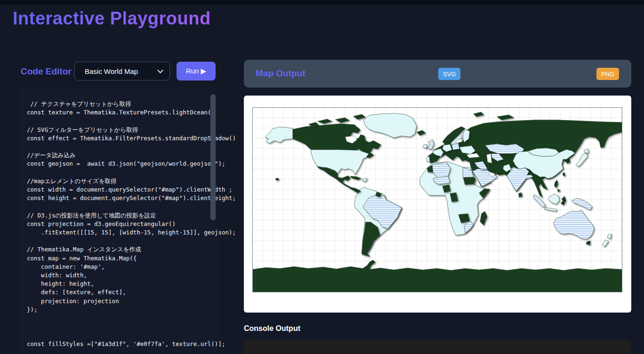 This screenshot has height=354, width=644. I want to click on code-line: const width = document.querySelector("#m…, so click(118, 190).